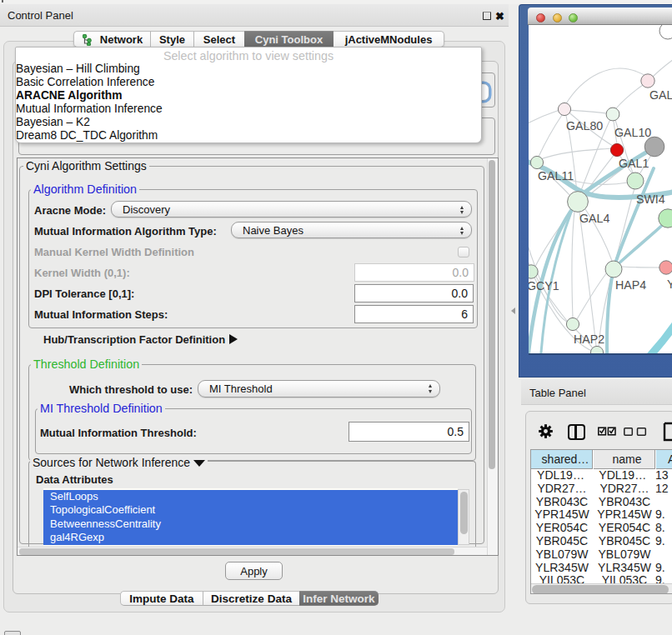 This screenshot has height=635, width=672. What do you see at coordinates (660, 95) in the screenshot?
I see `svg-text: GAL` at bounding box center [660, 95].